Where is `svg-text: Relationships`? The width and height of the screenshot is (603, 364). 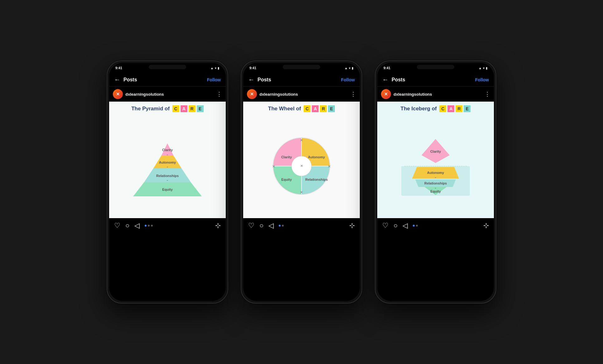
svg-text: Relationships is located at coordinates (436, 183).